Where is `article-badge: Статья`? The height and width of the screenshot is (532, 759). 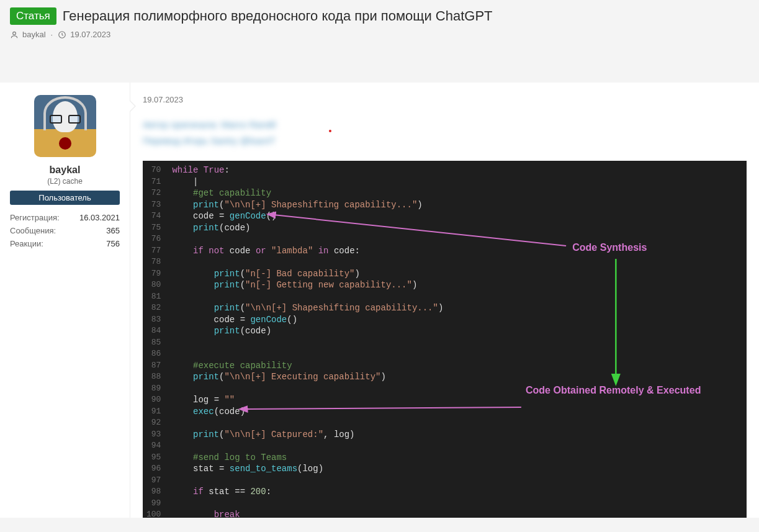
article-badge: Статья is located at coordinates (34, 16).